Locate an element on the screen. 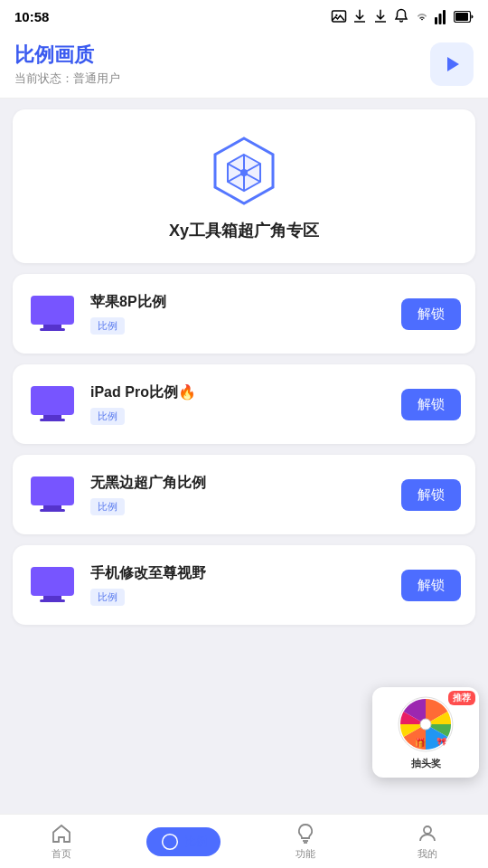 The image size is (488, 868). nav-label-function: 功能 is located at coordinates (305, 854).